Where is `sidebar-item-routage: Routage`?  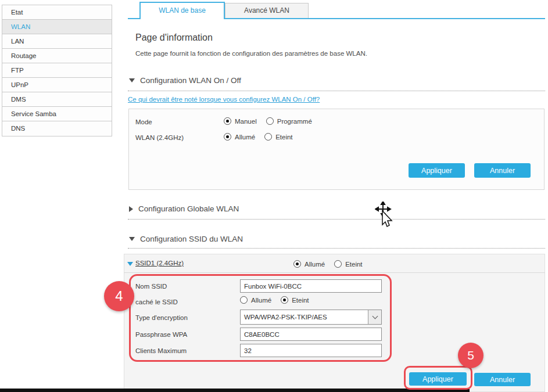
sidebar-item-routage: Routage is located at coordinates (57, 56).